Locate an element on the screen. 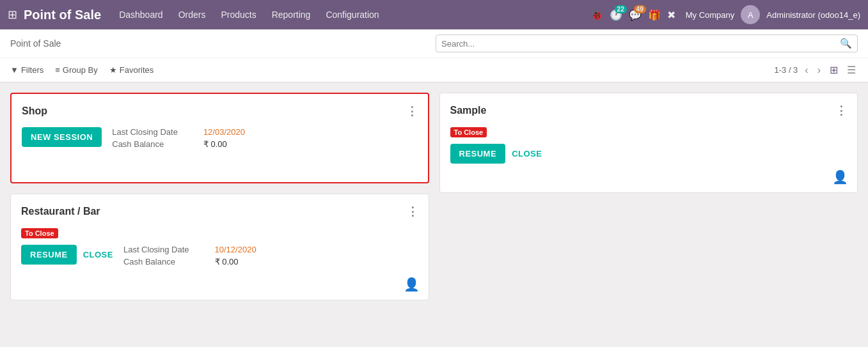  restaurant-card-header: Restaurant / Bar ⋮ is located at coordinates (220, 212).